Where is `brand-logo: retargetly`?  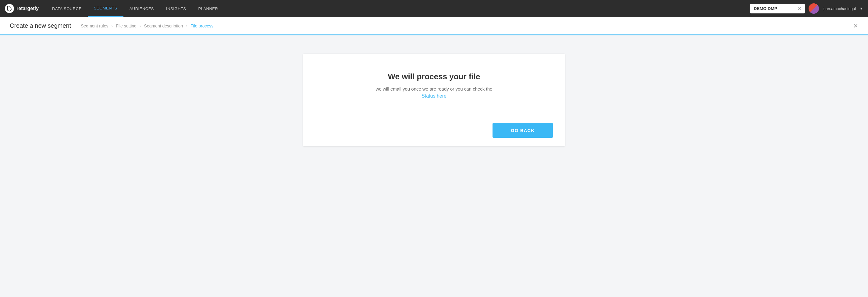 brand-logo: retargetly is located at coordinates (22, 9).